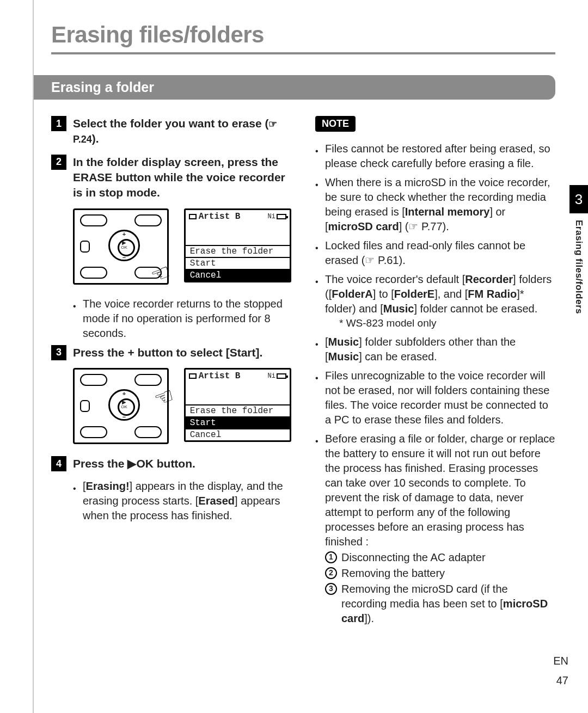  Describe the element at coordinates (440, 604) in the screenshot. I see `enum-item: 3 Removing the microSD card (if the reco…` at that location.